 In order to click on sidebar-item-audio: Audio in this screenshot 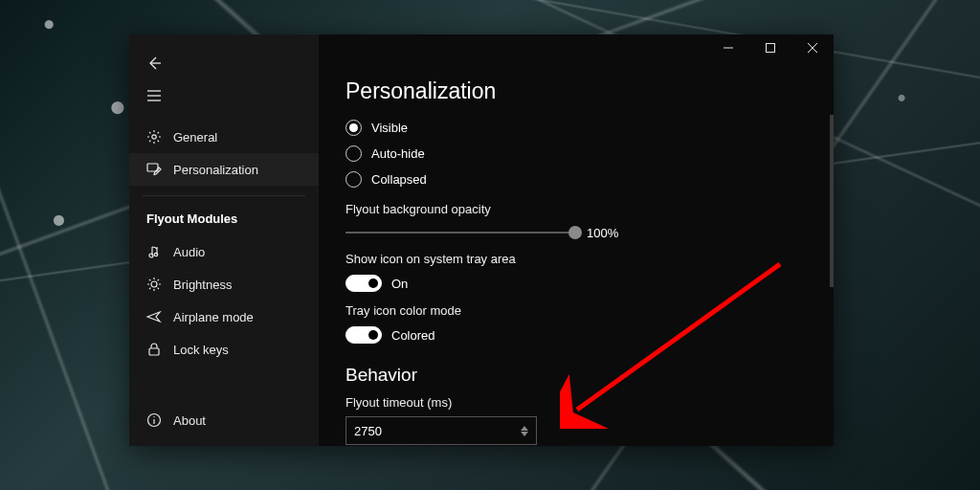, I will do `click(224, 252)`.